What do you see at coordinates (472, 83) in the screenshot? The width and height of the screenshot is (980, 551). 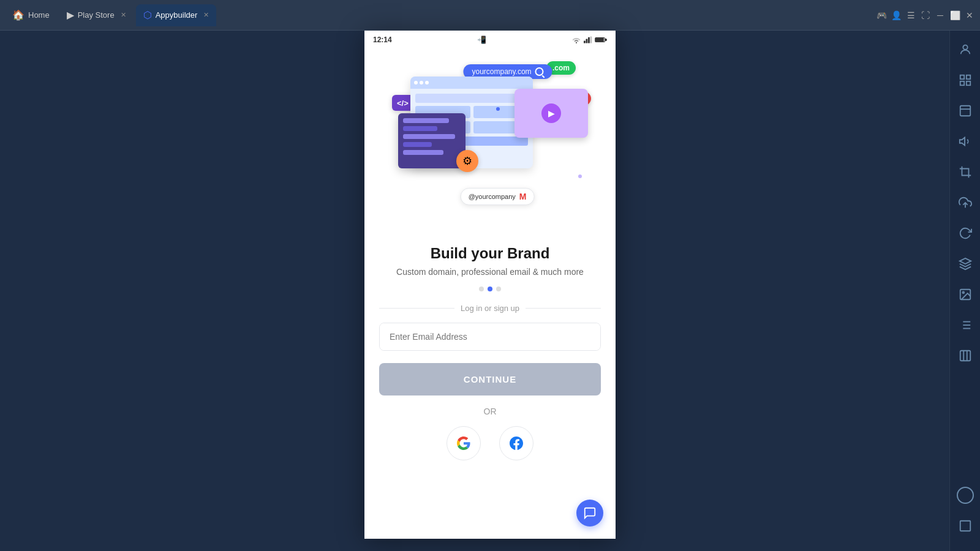 I see `browser-window-bar` at bounding box center [472, 83].